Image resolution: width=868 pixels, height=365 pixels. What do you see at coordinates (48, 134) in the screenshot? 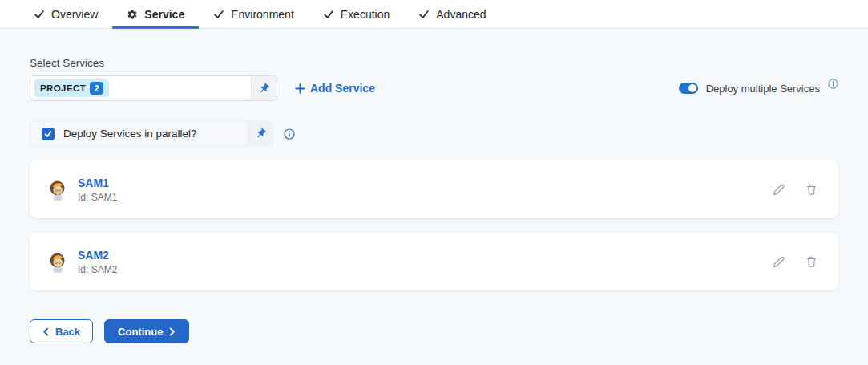
I see `parallel-checkbox` at bounding box center [48, 134].